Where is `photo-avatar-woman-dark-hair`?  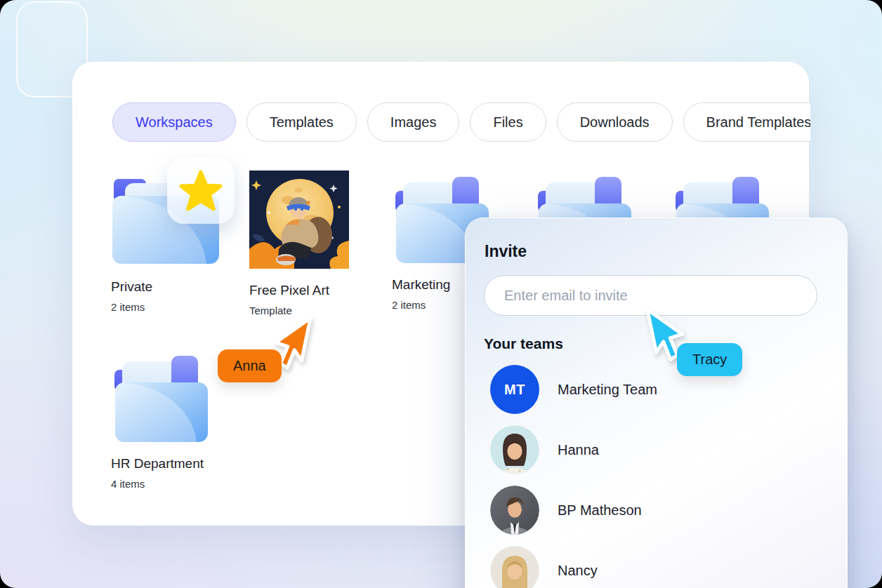
photo-avatar-woman-dark-hair is located at coordinates (515, 450).